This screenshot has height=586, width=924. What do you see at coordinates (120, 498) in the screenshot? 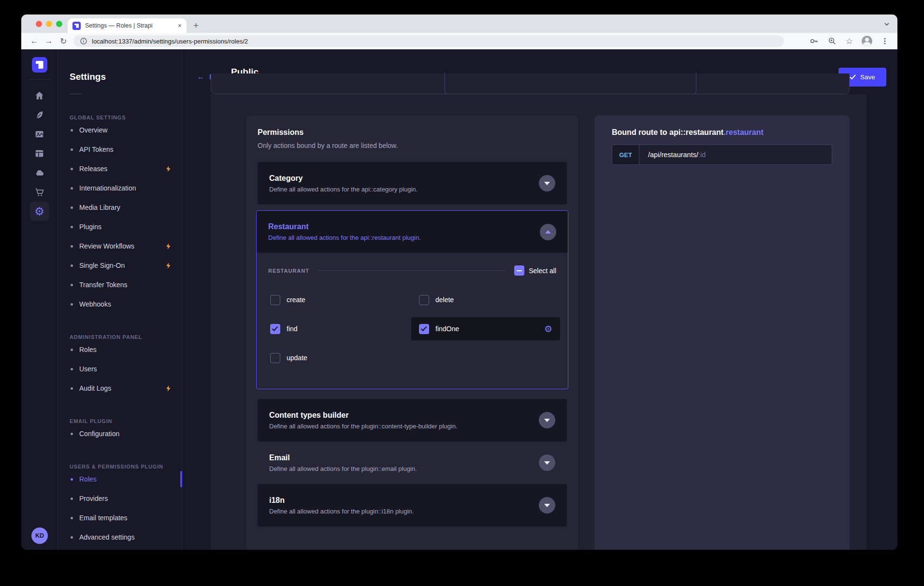
I see `sidebar-item-providers: Providers` at bounding box center [120, 498].